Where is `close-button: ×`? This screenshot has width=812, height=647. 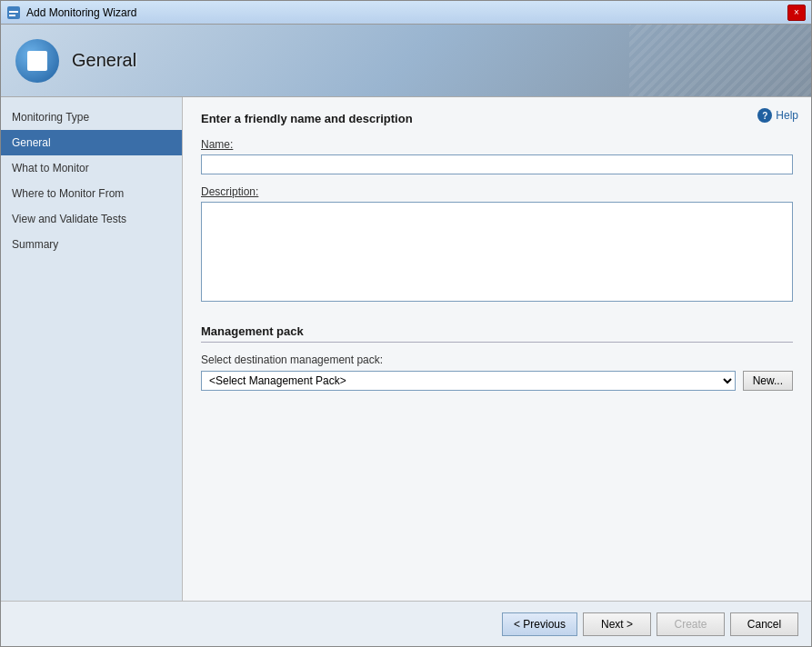 close-button: × is located at coordinates (797, 13).